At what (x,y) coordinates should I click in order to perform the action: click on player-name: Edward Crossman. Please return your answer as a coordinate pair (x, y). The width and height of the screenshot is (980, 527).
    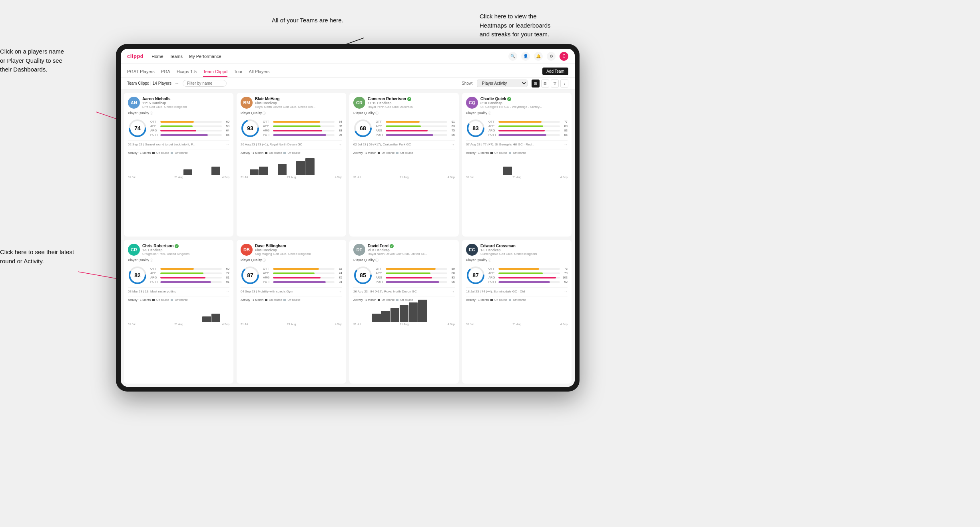
    Looking at the image, I should click on (524, 246).